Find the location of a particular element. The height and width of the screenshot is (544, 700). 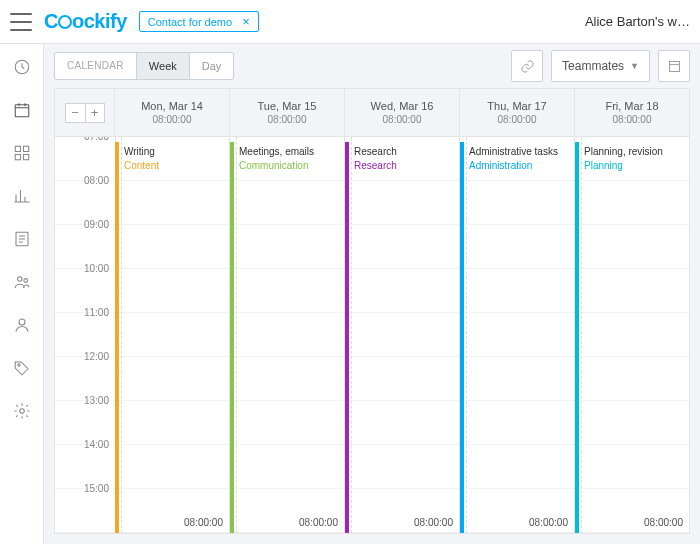

event-block: Administrative tasks Administration 08:0… is located at coordinates (517, 338).